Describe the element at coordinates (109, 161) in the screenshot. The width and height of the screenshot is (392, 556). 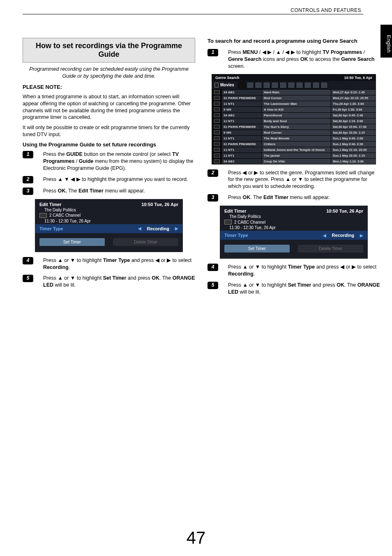
I see `step-1: 1 Press the GUIDE button on the remote c…` at that location.